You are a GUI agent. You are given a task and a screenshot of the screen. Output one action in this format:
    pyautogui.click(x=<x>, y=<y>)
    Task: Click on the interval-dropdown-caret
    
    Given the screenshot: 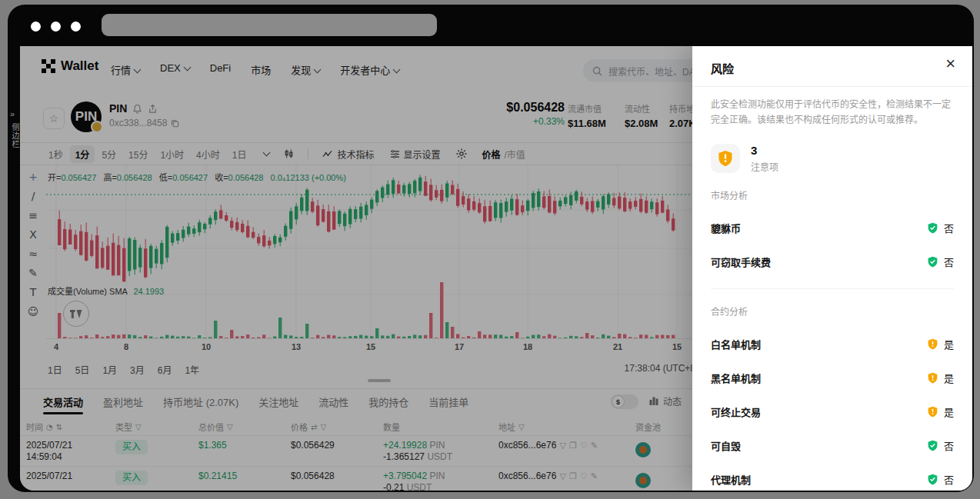 What is the action you would take?
    pyautogui.click(x=265, y=154)
    